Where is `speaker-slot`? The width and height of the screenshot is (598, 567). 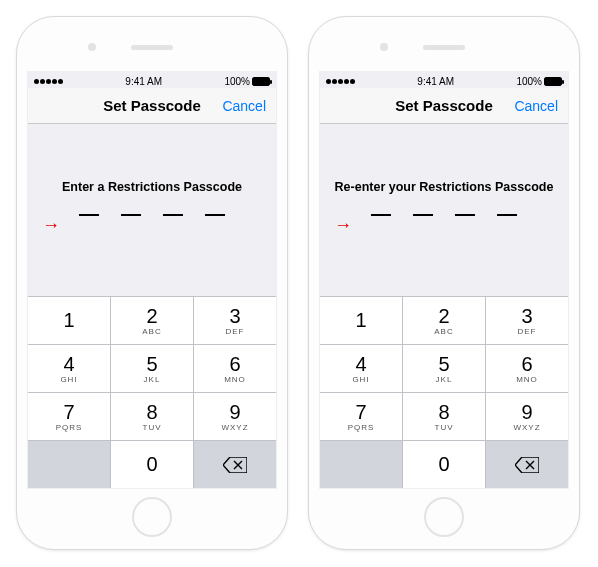
speaker-slot is located at coordinates (152, 48).